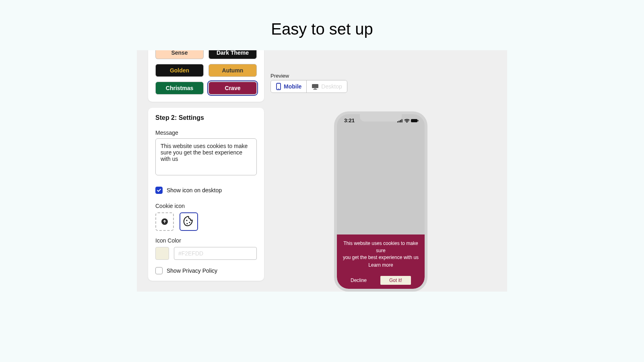  What do you see at coordinates (159, 190) in the screenshot?
I see `check-icon` at bounding box center [159, 190].